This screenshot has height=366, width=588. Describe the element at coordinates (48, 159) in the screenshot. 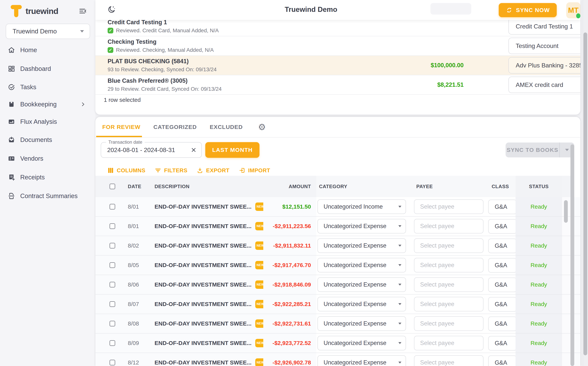

I see `sidebar-item-vendors: Vendors` at that location.